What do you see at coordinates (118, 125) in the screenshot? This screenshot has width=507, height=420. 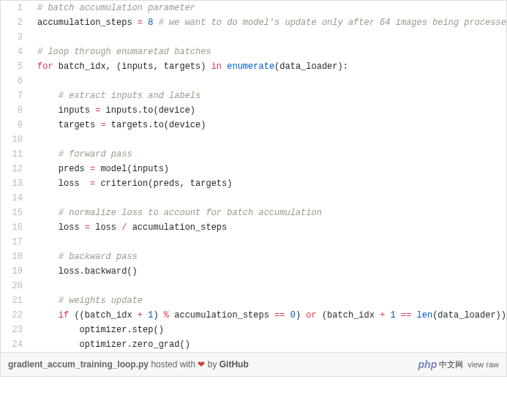 I see `code-content: targets = targets.to(device)` at bounding box center [118, 125].